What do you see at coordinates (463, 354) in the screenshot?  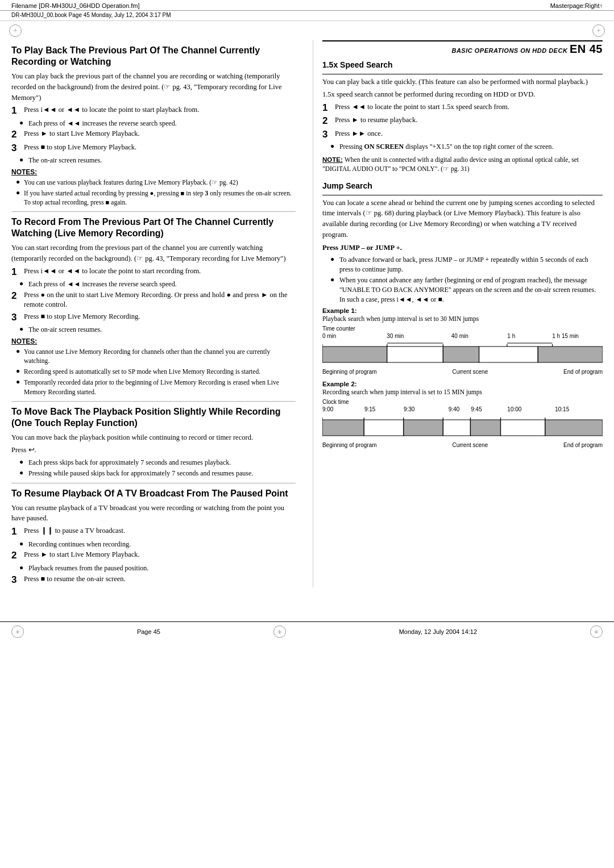 I see `diagram1-svg` at bounding box center [463, 354].